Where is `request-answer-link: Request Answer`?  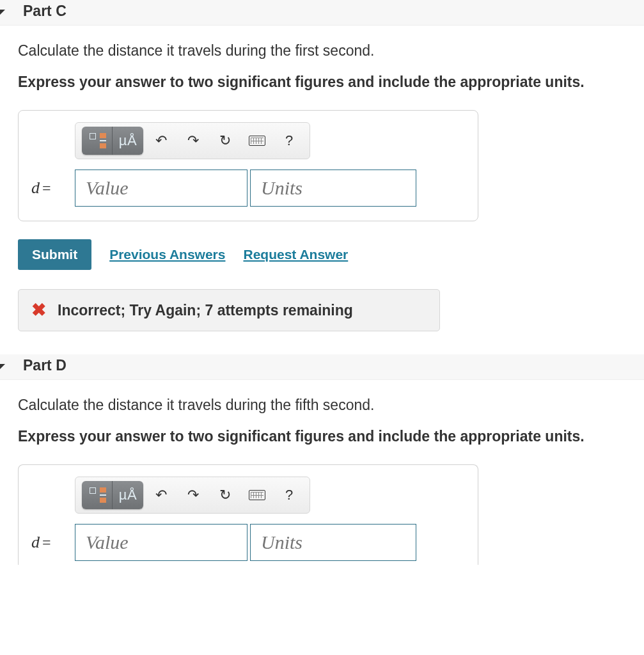 request-answer-link: Request Answer is located at coordinates (295, 255).